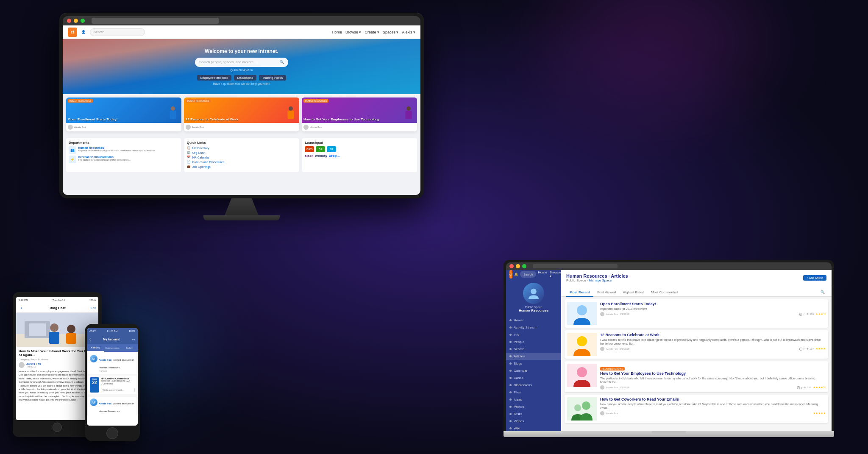 The height and width of the screenshot is (454, 868). I want to click on laptop-nav-search: Search, so click(528, 274).